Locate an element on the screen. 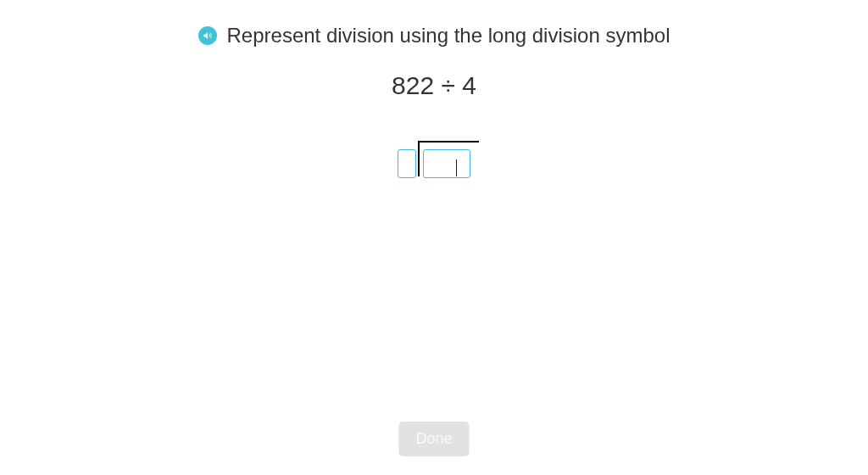  instruction-text: Represent division using the long divisi… is located at coordinates (449, 36).